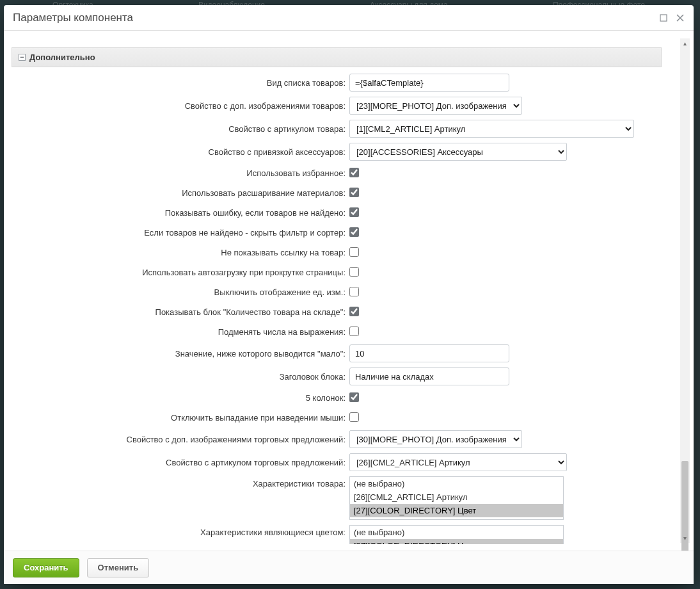  I want to click on label-offer-article: Свойство с артикулом торговых предложени…, so click(180, 462).